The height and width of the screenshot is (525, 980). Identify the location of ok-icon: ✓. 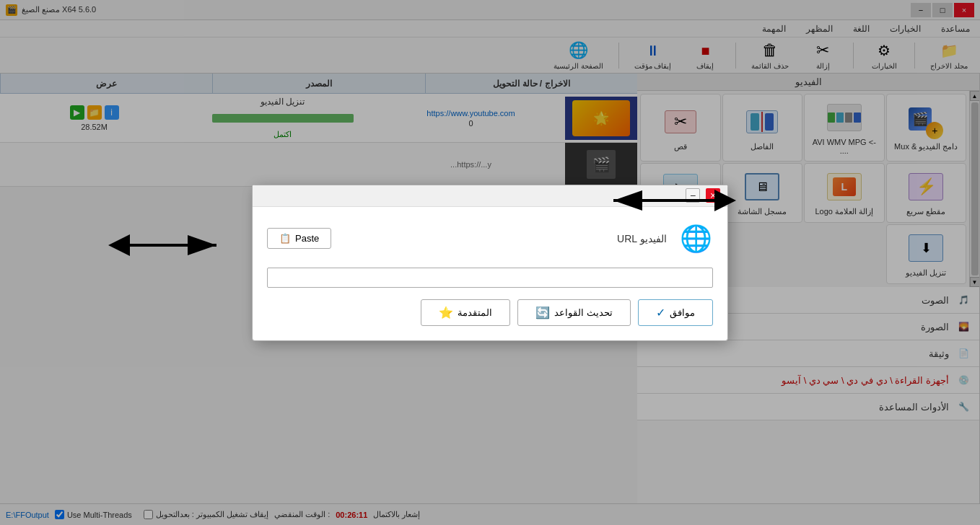
(661, 313).